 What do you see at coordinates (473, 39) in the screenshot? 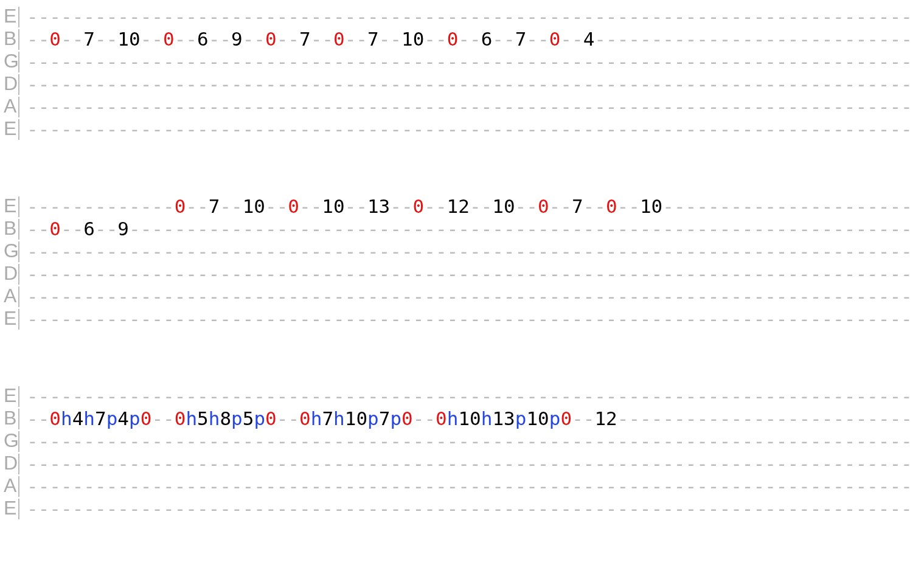
I see `string-content: --0--7--10--0--6--9--0--7--0--7--10--0--…` at bounding box center [473, 39].